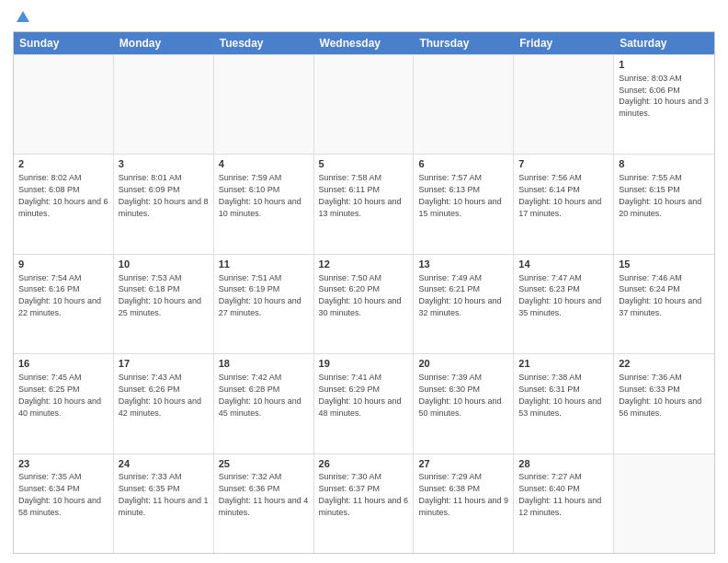  Describe the element at coordinates (264, 164) in the screenshot. I see `day-number: 4` at that location.